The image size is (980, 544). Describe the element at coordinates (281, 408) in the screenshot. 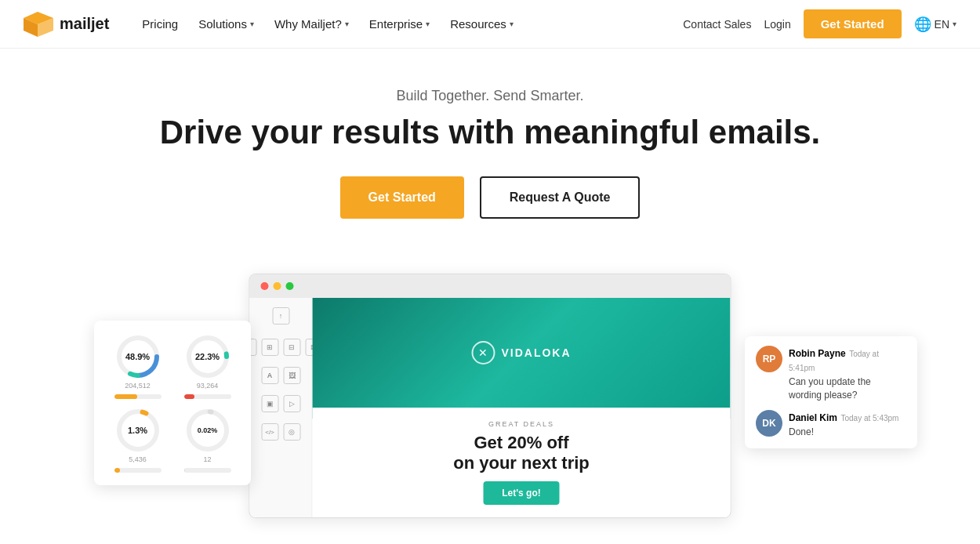

I see `email-editor-sidebar: ↑ ☐ ⊞ ⊟ ⊠ A 🖼 ▣ ▷ </> ◎` at that location.